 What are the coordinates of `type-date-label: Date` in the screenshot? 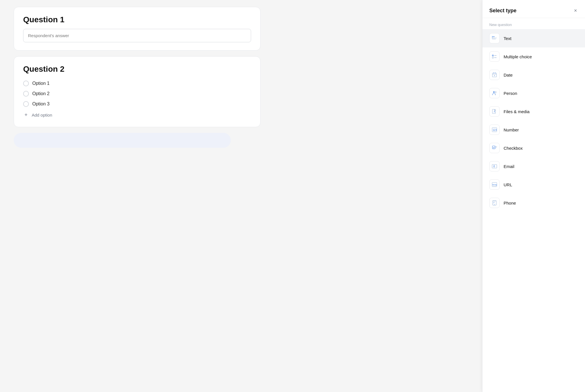 It's located at (508, 75).